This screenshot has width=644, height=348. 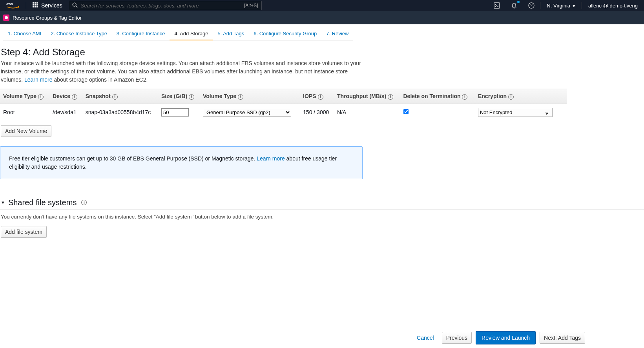 What do you see at coordinates (179, 97) in the screenshot?
I see `col-size: Size (GiB)i` at bounding box center [179, 97].